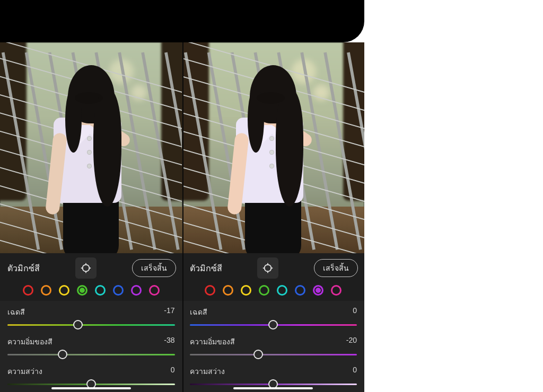  I want to click on slider-value: -38, so click(169, 342).